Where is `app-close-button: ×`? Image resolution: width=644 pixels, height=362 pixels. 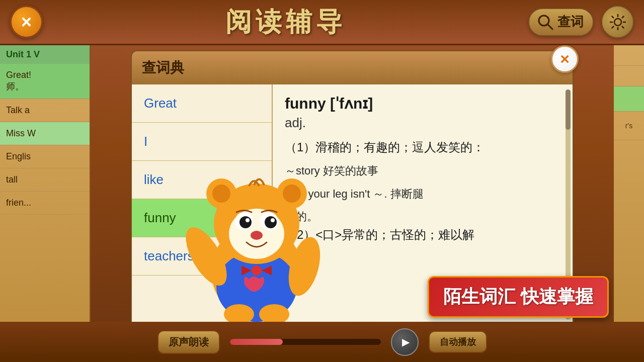 app-close-button: × is located at coordinates (26, 22).